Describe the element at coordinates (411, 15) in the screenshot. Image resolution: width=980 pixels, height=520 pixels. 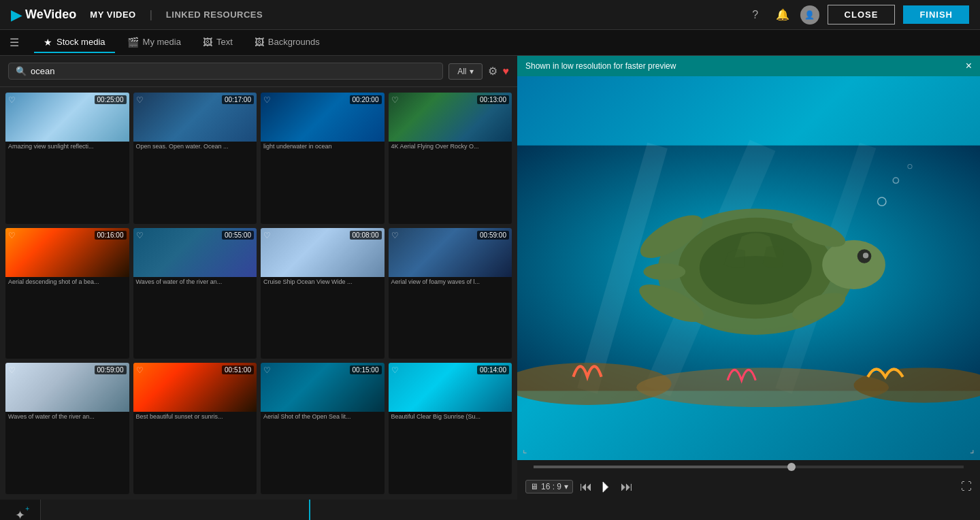
I see `topbar-center: MY VIDEO | LINKED RESOURCES` at that location.